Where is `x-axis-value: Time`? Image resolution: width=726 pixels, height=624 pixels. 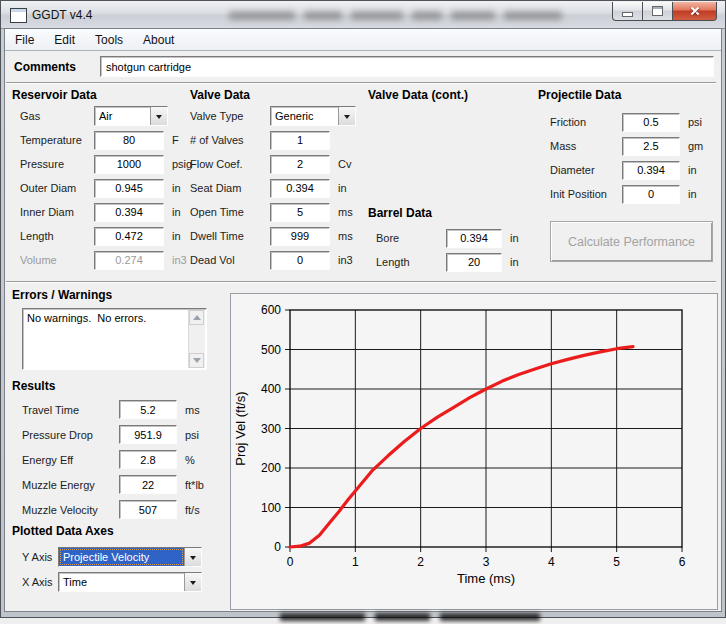 x-axis-value: Time is located at coordinates (122, 582).